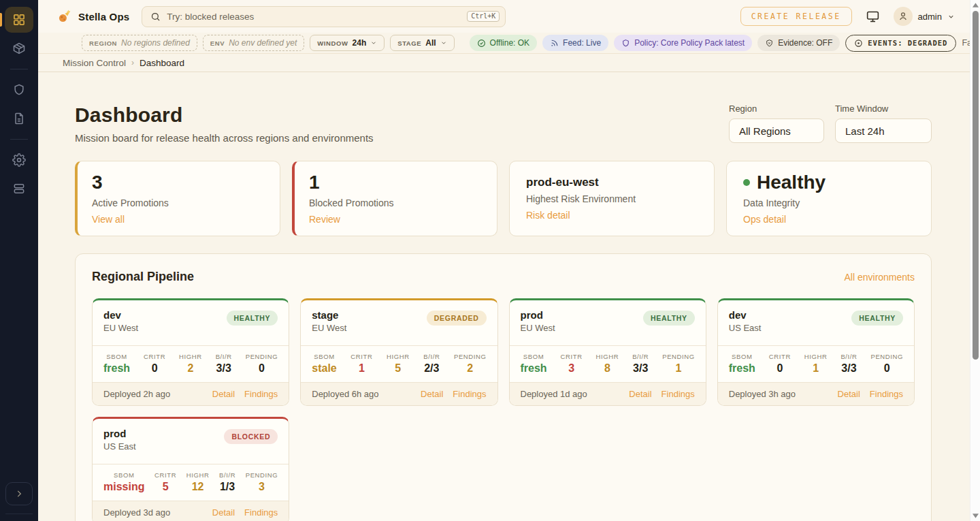  What do you see at coordinates (976, 185) in the screenshot?
I see `scrollbar-thumb` at bounding box center [976, 185].